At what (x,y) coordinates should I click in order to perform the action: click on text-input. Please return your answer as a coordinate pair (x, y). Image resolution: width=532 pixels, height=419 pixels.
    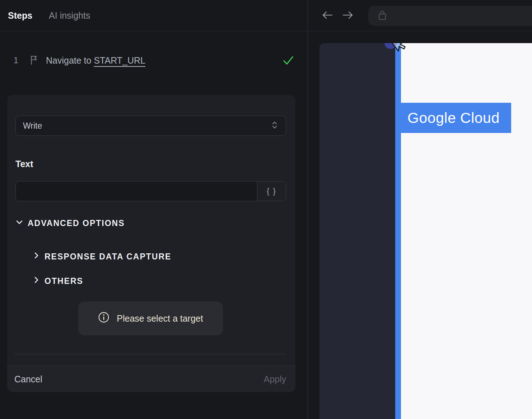
    Looking at the image, I should click on (136, 191).